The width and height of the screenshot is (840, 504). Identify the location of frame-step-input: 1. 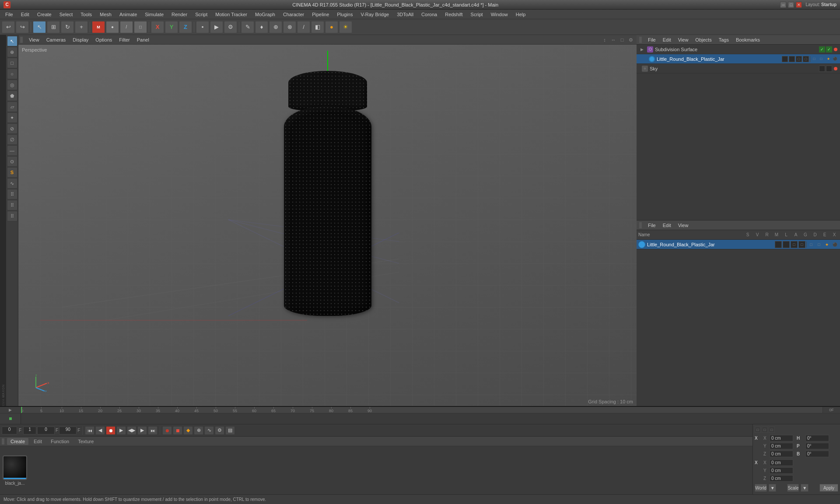
(30, 430).